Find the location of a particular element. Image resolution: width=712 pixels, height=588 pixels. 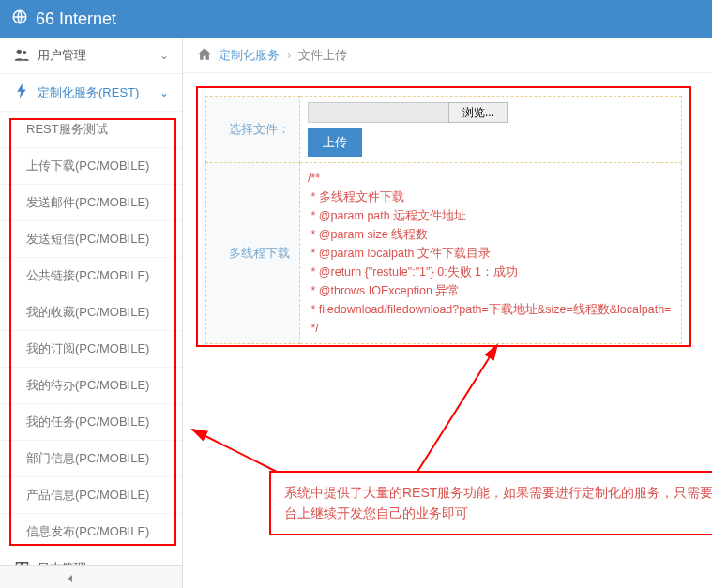

file-chooser: 浏览... is located at coordinates (491, 113).